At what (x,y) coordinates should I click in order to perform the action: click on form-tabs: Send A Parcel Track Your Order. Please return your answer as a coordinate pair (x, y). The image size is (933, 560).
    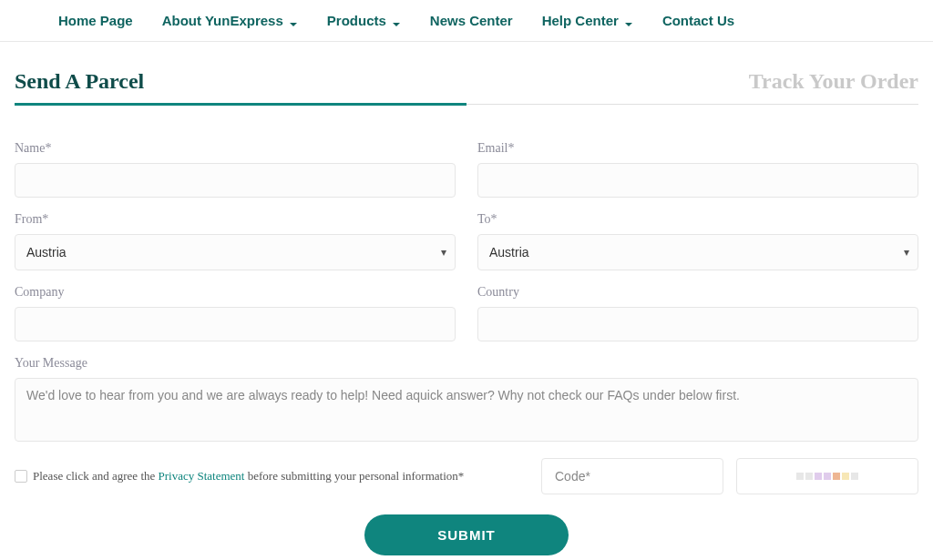
    Looking at the image, I should click on (466, 87).